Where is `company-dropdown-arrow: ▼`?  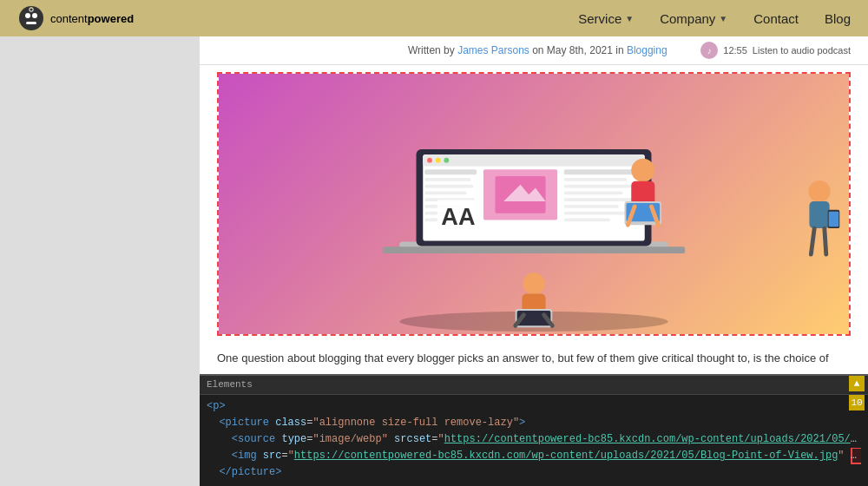 company-dropdown-arrow: ▼ is located at coordinates (723, 19).